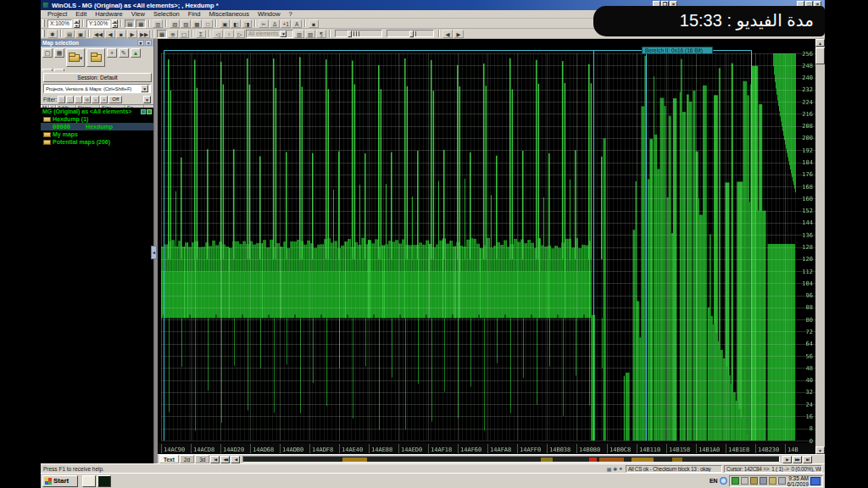 The width and height of the screenshot is (868, 488). Describe the element at coordinates (97, 112) in the screenshot. I see `tree-item-0: MG (Original) as <All elements>` at that location.